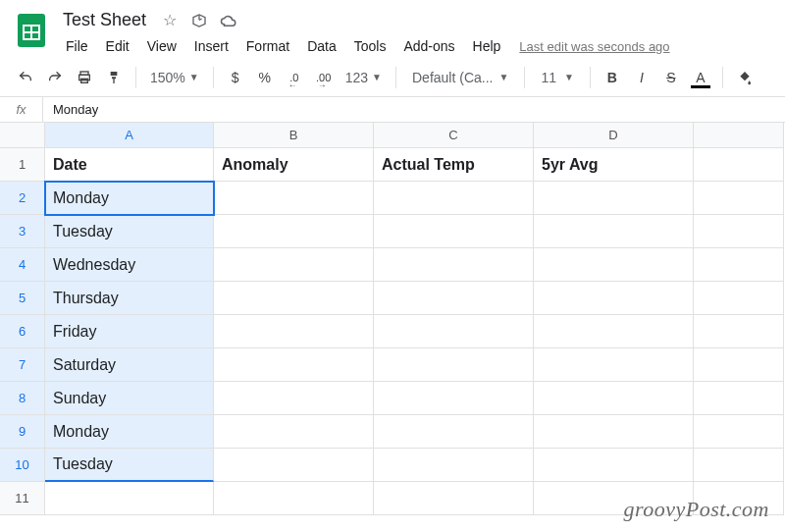 The image size is (785, 532). What do you see at coordinates (322, 46) in the screenshot?
I see `menu-data: Data` at bounding box center [322, 46].